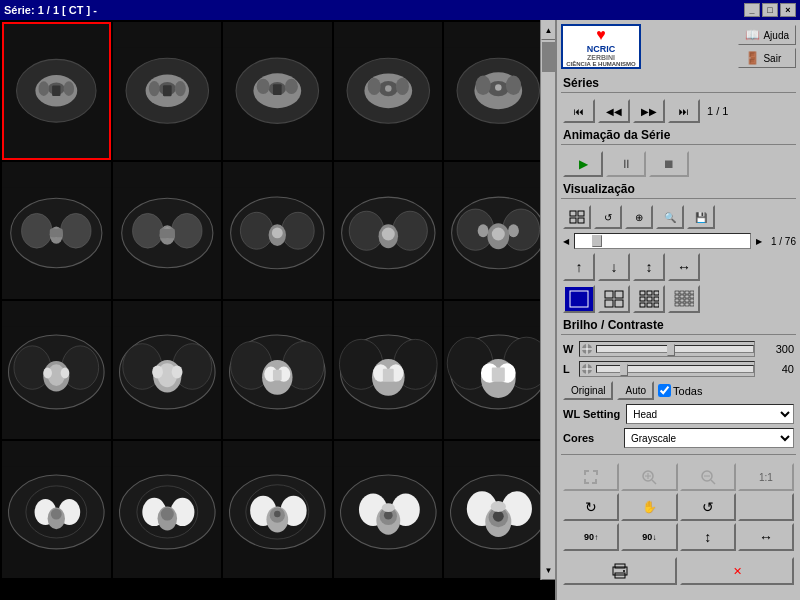  What do you see at coordinates (400, 10) in the screenshot?
I see `title-bar: Série: 1 / 1 [ CT ] - _ □ ×` at bounding box center [400, 10].